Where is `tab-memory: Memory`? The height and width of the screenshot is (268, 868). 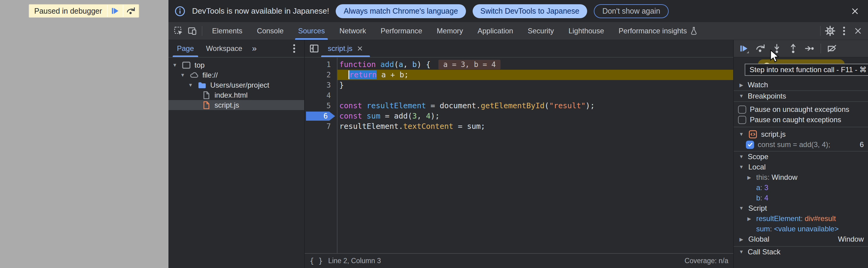 tab-memory: Memory is located at coordinates (450, 31).